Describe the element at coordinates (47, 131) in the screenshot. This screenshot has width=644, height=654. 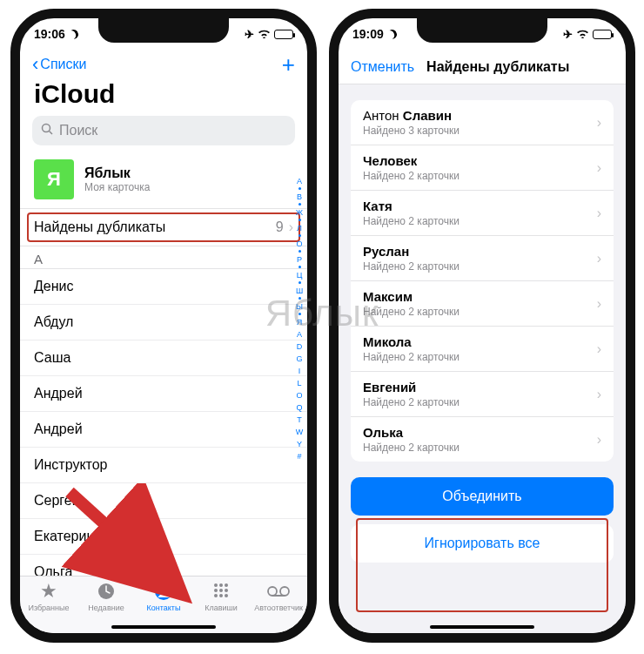
I see `search-icon` at that location.